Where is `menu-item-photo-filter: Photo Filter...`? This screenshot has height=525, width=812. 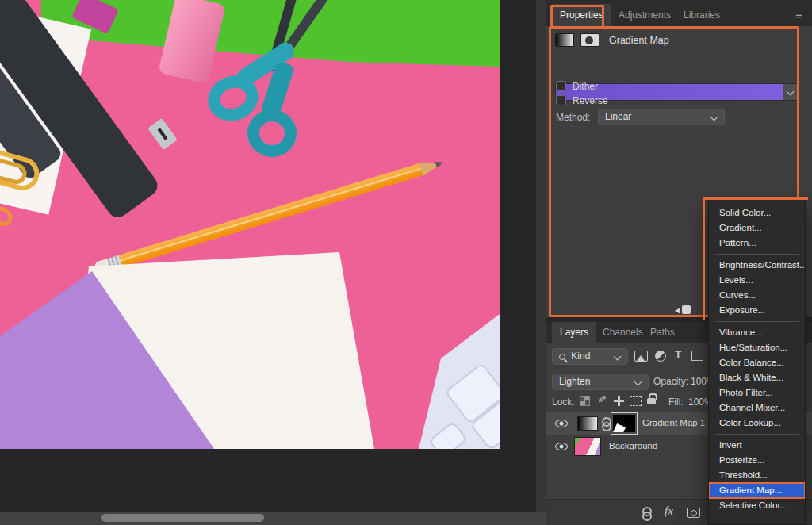 menu-item-photo-filter: Photo Filter... is located at coordinates (756, 393).